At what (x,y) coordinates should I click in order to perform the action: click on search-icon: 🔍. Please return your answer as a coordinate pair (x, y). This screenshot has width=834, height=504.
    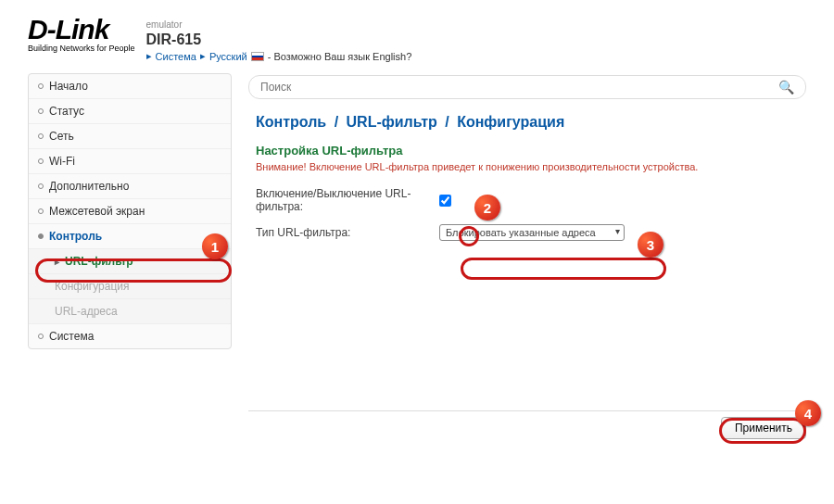
    Looking at the image, I should click on (786, 87).